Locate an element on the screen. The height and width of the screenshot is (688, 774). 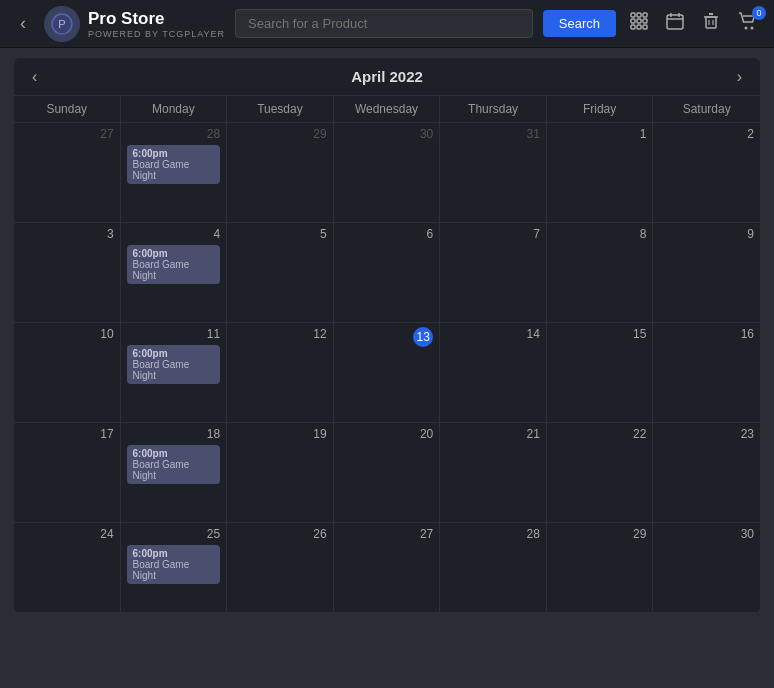
calendar-button is located at coordinates (675, 24).